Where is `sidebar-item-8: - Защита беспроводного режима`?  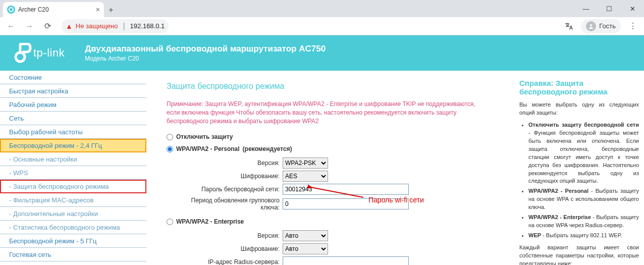 sidebar-item-8: - Защита беспроводного режима is located at coordinates (73, 187).